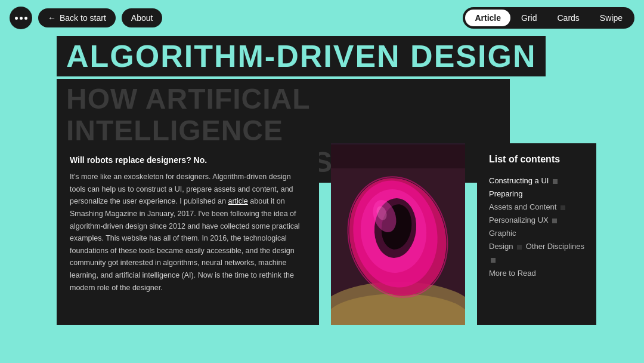 The width and height of the screenshot is (644, 363). Describe the element at coordinates (537, 234) in the screenshot. I see `table-of-contents-panel: List of contents Constructing a UI Prepa…` at that location.